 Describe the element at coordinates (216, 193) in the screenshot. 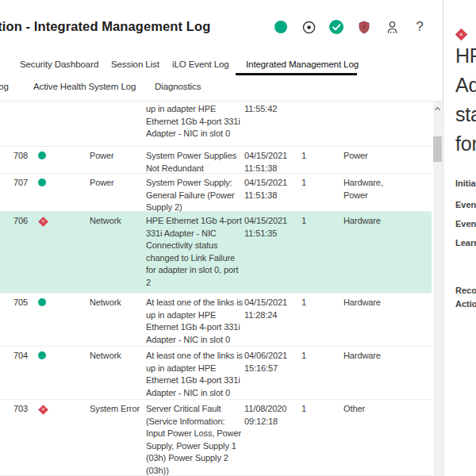

I see `table-row-707: 707 Power System Power Supply: General F…` at that location.